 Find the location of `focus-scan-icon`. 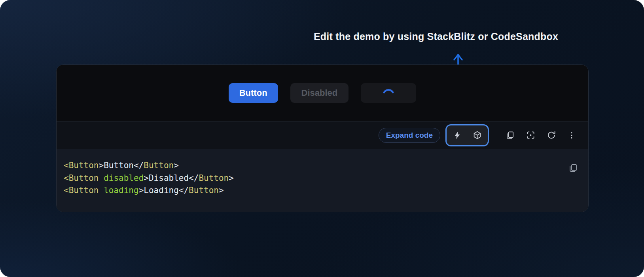

focus-scan-icon is located at coordinates (530, 135).